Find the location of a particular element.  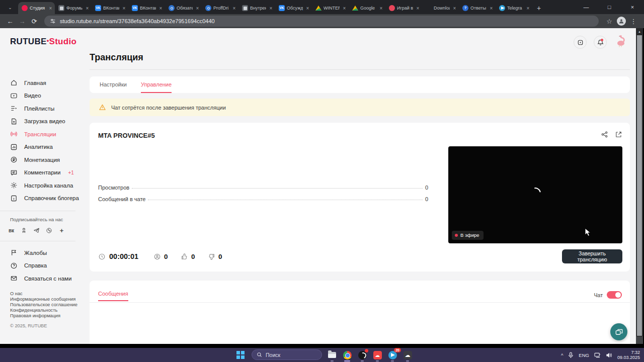

sidebar-item-home: Главная is located at coordinates (43, 83).